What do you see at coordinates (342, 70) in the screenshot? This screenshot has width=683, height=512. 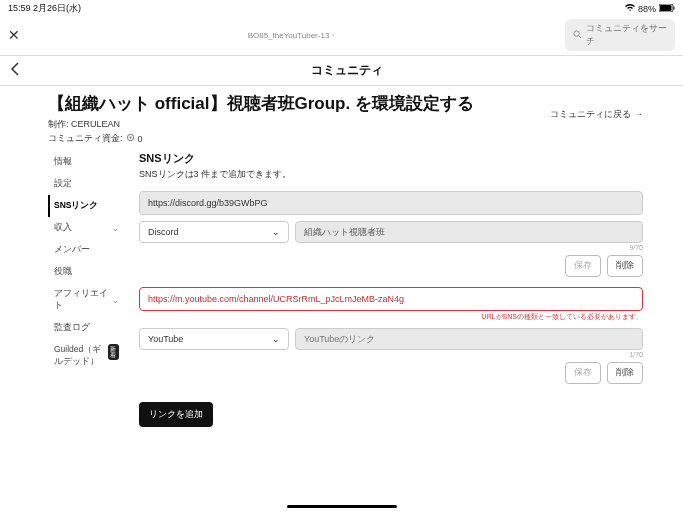 I see `nav-row: コミュニティ` at bounding box center [342, 70].